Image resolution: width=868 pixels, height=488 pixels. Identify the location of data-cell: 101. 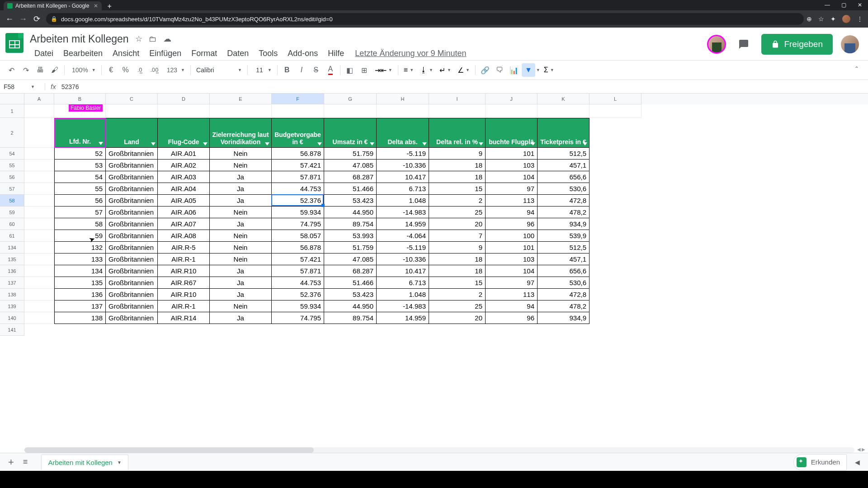
(512, 154).